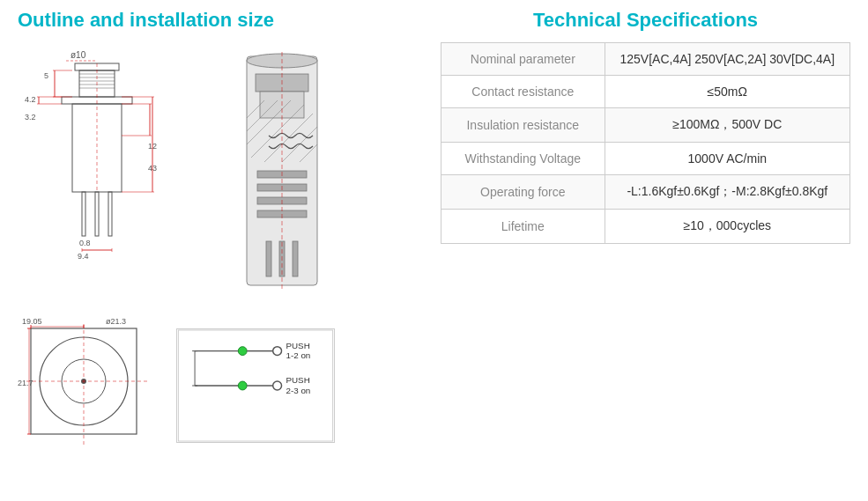  What do you see at coordinates (523, 227) in the screenshot?
I see `param-cell: Lifetime` at bounding box center [523, 227].